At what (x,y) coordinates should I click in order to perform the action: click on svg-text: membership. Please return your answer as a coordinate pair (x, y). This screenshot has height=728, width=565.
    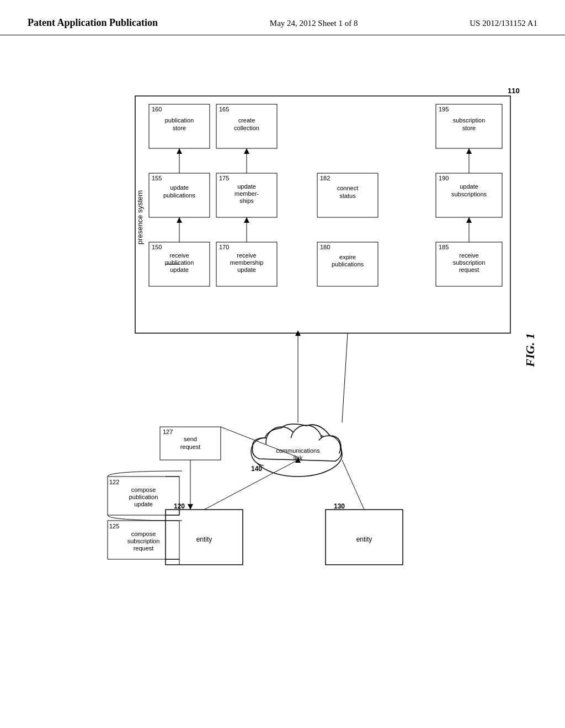
    Looking at the image, I should click on (247, 263).